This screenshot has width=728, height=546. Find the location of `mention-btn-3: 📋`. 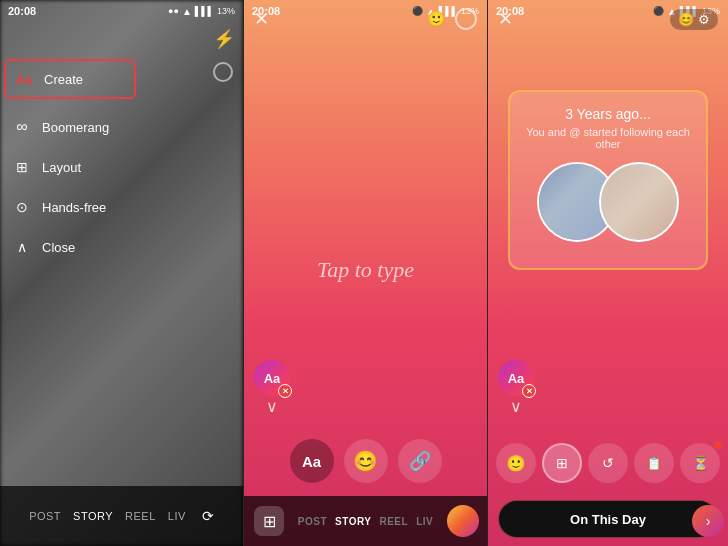

mention-btn-3: 📋 is located at coordinates (654, 463).